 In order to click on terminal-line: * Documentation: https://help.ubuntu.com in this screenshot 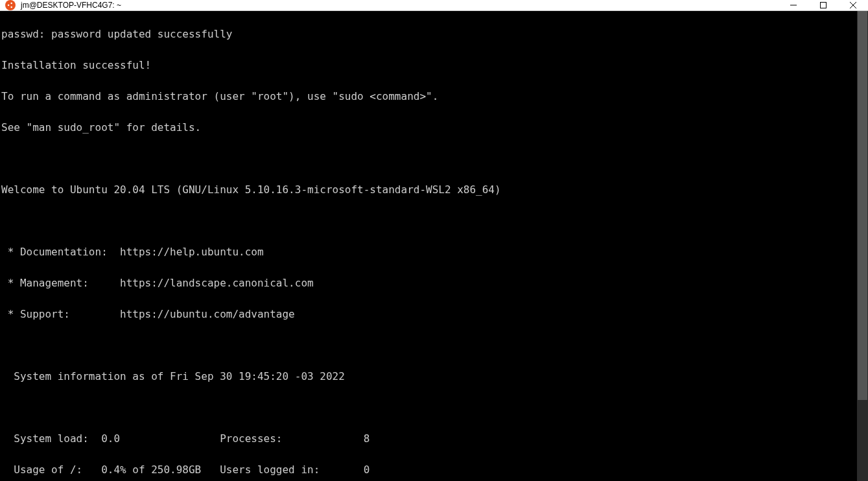, I will do `click(428, 252)`.